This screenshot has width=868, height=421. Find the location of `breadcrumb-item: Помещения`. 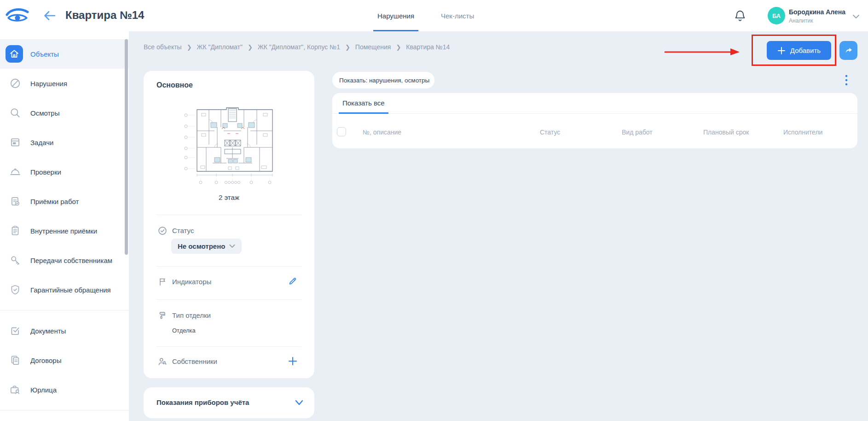

breadcrumb-item: Помещения is located at coordinates (373, 47).